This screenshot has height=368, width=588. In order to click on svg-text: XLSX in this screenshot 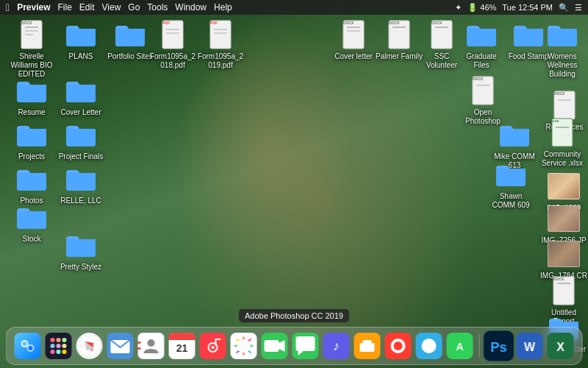, I will do `click(556, 121)`.